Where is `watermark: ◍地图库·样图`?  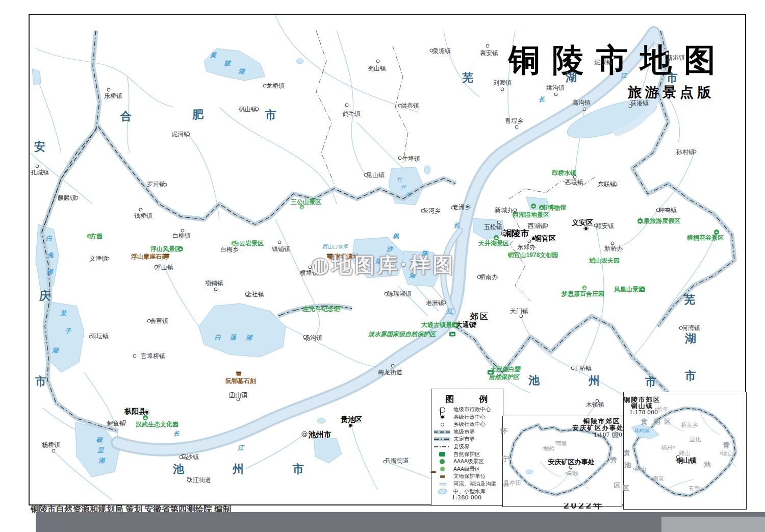
watermark: ◍地图库·样图 is located at coordinates (384, 265).